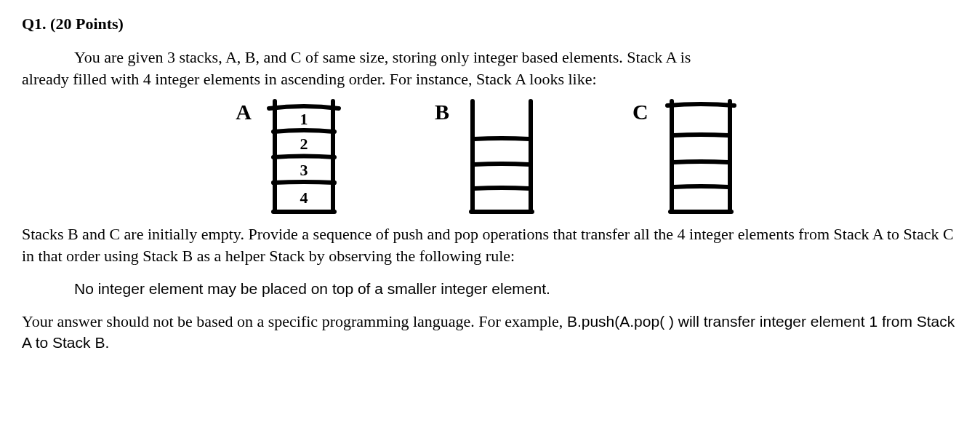 The image size is (980, 441). I want to click on paragraph-1: You are given 3 stacks, A, B, and C of s…, so click(490, 68).